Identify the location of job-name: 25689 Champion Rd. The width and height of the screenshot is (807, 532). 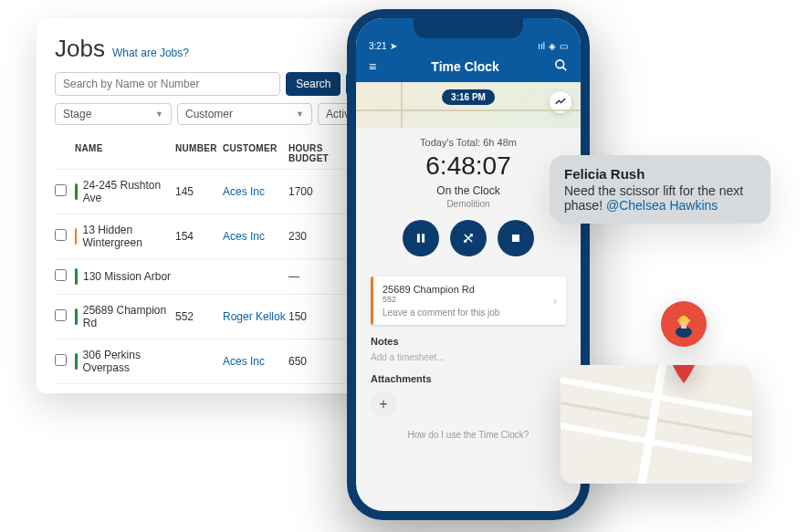
(130, 317).